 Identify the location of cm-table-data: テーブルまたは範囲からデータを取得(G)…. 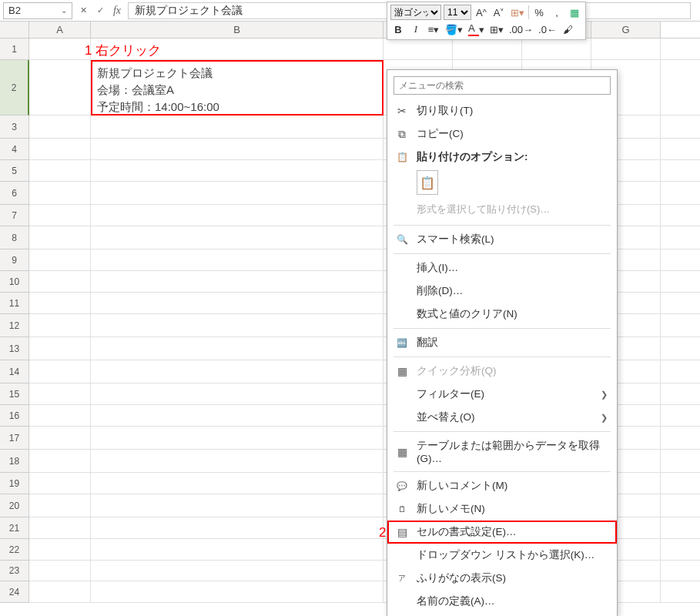
(502, 451).